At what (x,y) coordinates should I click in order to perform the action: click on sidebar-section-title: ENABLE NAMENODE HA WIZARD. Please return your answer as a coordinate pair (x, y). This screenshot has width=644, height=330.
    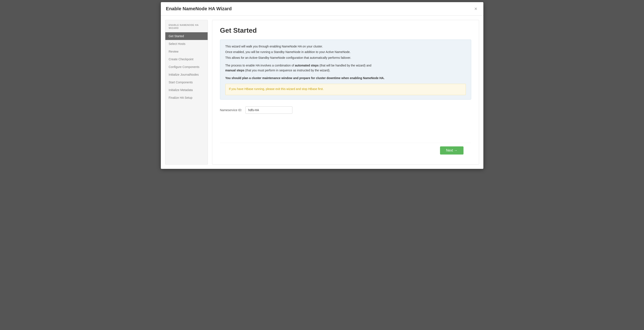
    Looking at the image, I should click on (186, 28).